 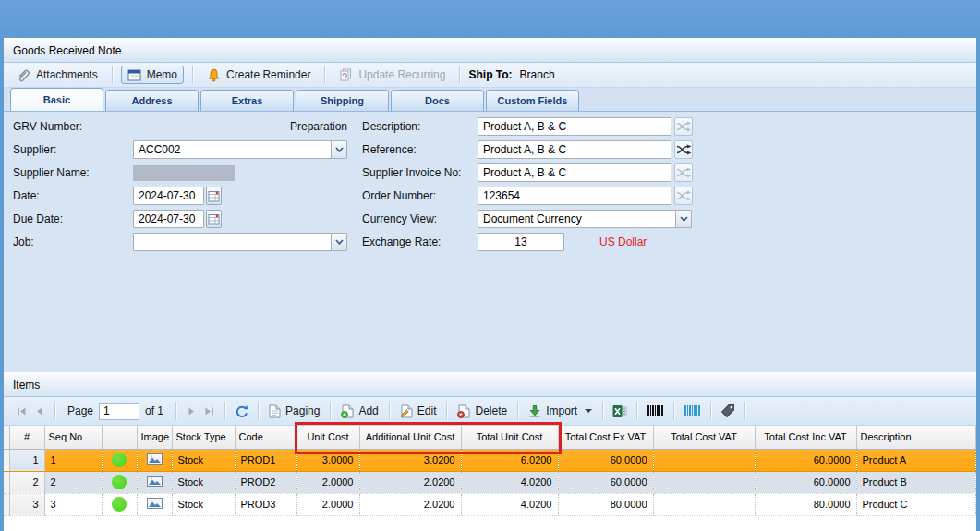 What do you see at coordinates (214, 196) in the screenshot?
I see `calendar-icon` at bounding box center [214, 196].